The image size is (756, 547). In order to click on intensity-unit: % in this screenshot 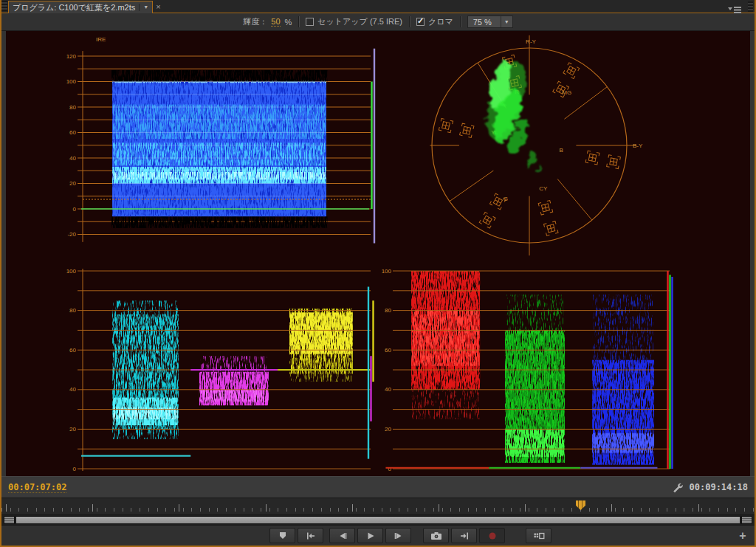, I will do `click(289, 22)`.